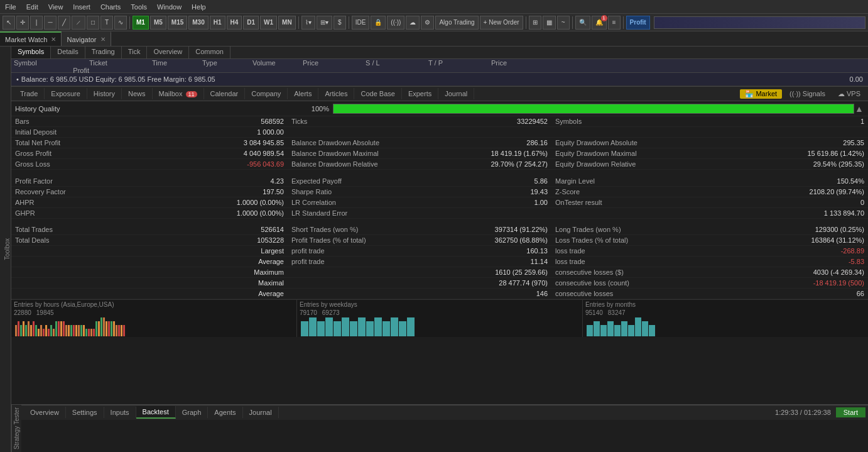  Describe the element at coordinates (614, 23) in the screenshot. I see `menu-btn: ≡` at that location.